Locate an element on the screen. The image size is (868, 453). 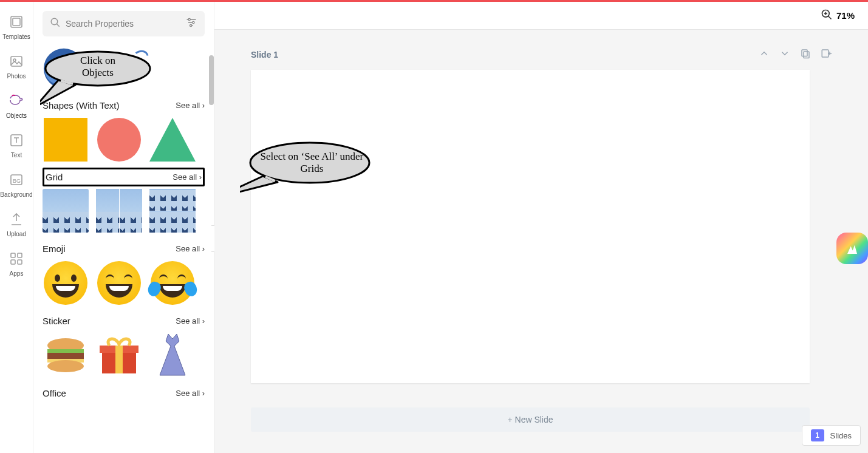
objects-icon is located at coordinates (16, 101).